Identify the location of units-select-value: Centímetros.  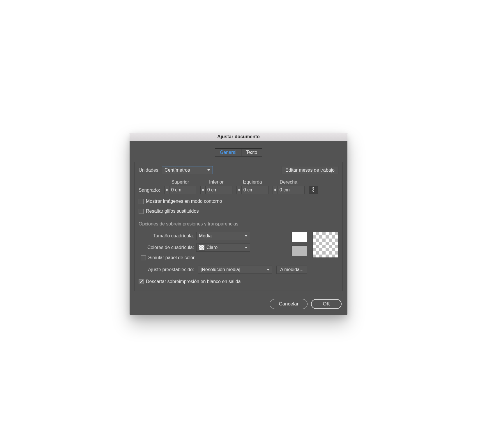
(177, 170).